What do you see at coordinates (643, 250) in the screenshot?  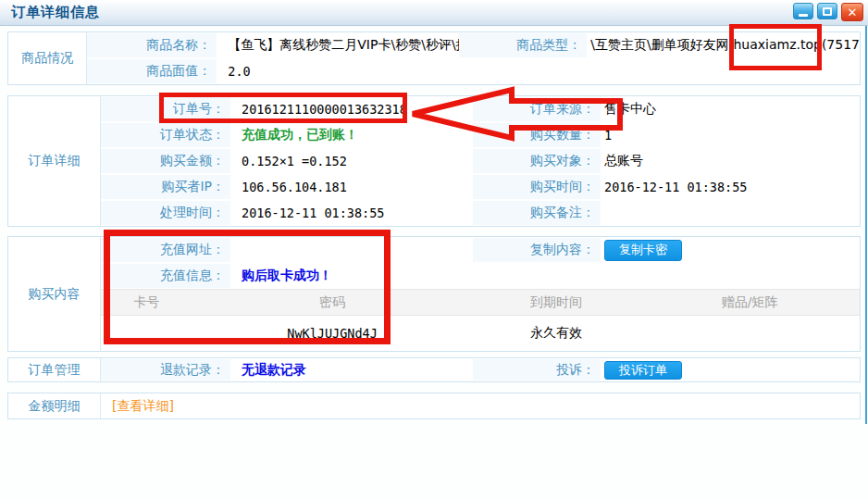 I see `copy-card-button: 复制卡密` at bounding box center [643, 250].